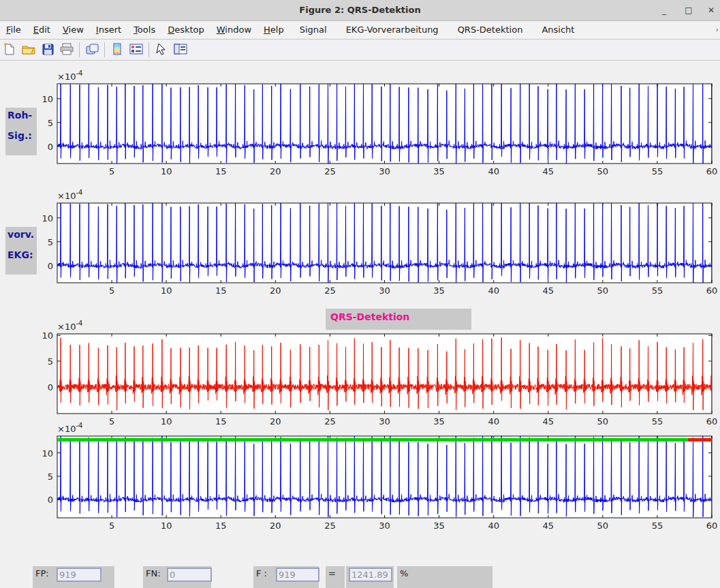 The height and width of the screenshot is (588, 720). Describe the element at coordinates (14, 30) in the screenshot. I see `menu-item-file: File` at that location.